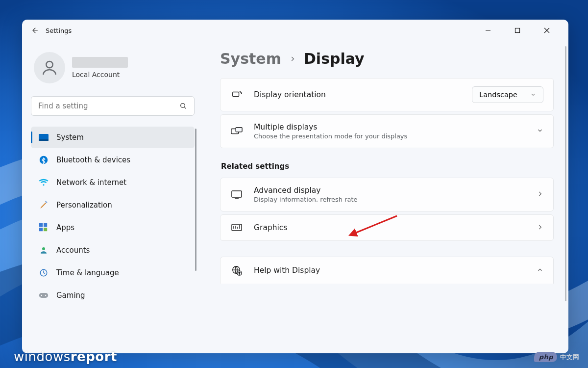 The height and width of the screenshot is (368, 588). I want to click on sidebar-item-system: System, so click(113, 137).